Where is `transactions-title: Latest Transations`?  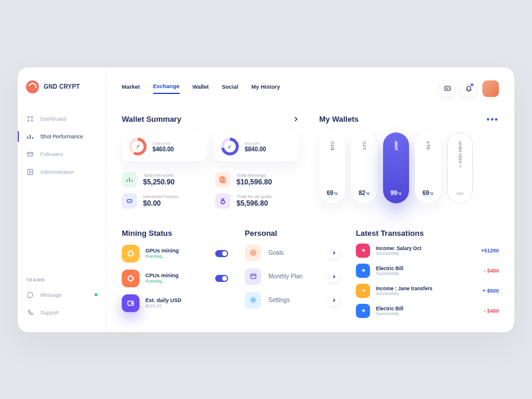 transactions-title: Latest Transations is located at coordinates (427, 233).